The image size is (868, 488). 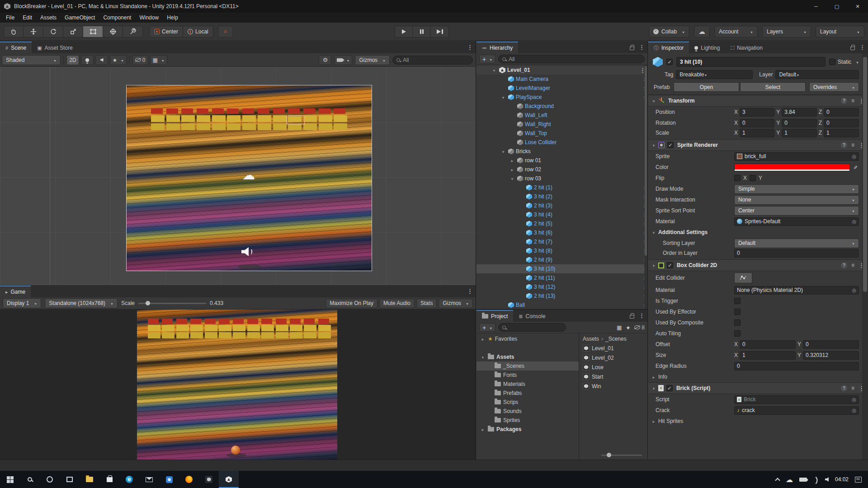 What do you see at coordinates (113, 32) in the screenshot?
I see `transform-tool-button` at bounding box center [113, 32].